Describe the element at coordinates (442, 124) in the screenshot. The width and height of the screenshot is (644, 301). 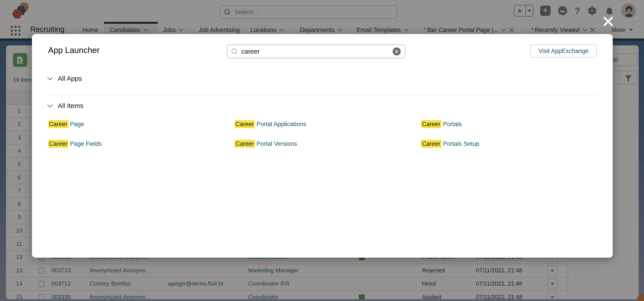
I see `item-career-portals: Career Portals` at that location.